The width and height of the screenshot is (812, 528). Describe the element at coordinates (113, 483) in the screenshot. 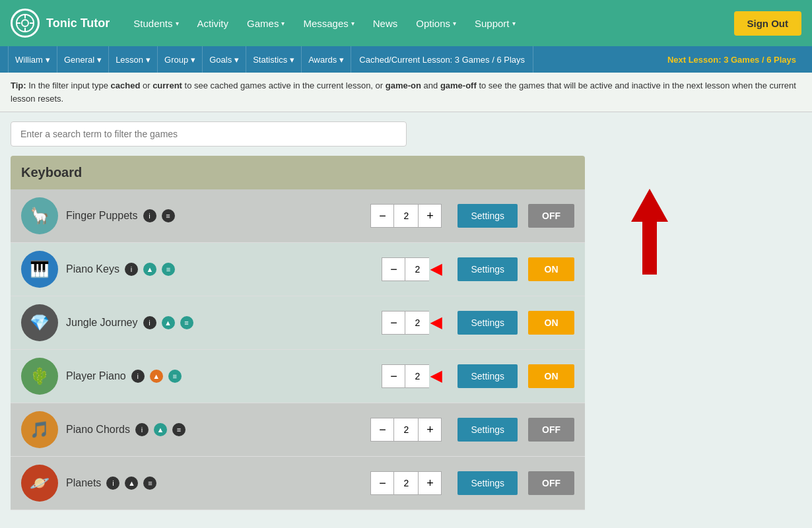

I see `game-icon-info-planets: i` at that location.